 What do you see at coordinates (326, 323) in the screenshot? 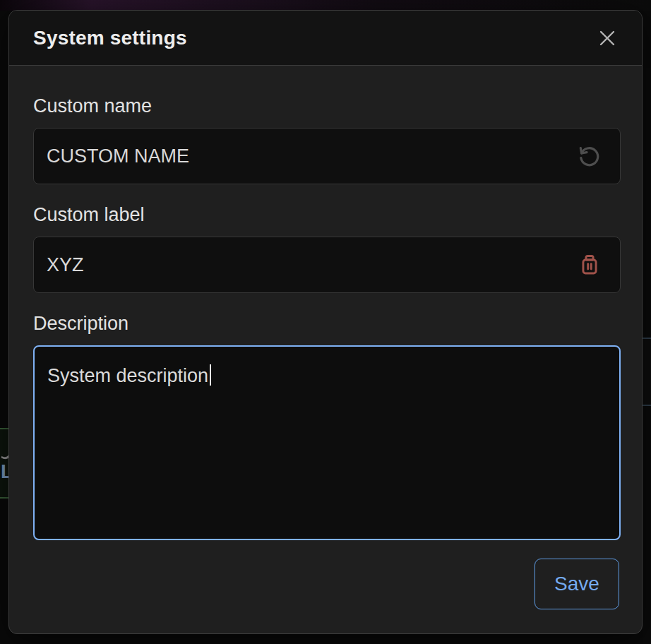
I see `description-label: Description` at bounding box center [326, 323].